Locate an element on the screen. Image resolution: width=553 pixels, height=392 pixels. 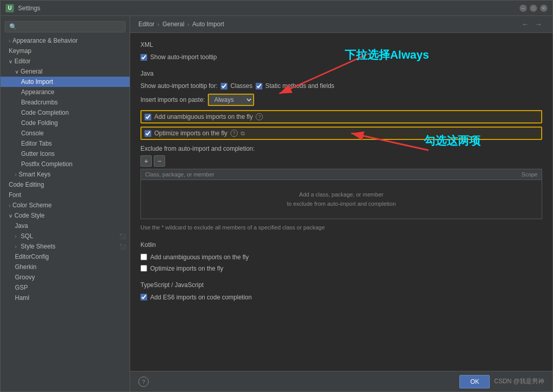
sidebar-item-label: Appearance & Behavior is located at coordinates (45, 41).